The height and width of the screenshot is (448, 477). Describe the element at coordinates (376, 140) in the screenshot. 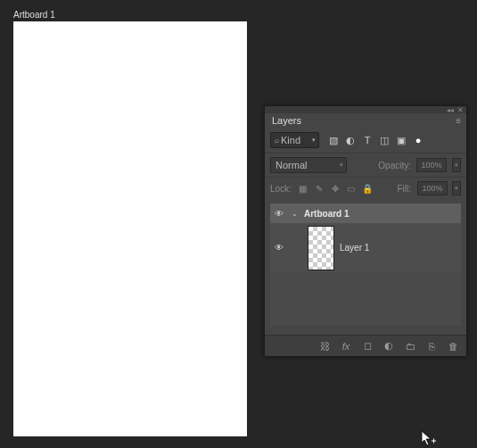

I see `filter-icons: ▧ ◐ T ◫ ▣ ●` at that location.